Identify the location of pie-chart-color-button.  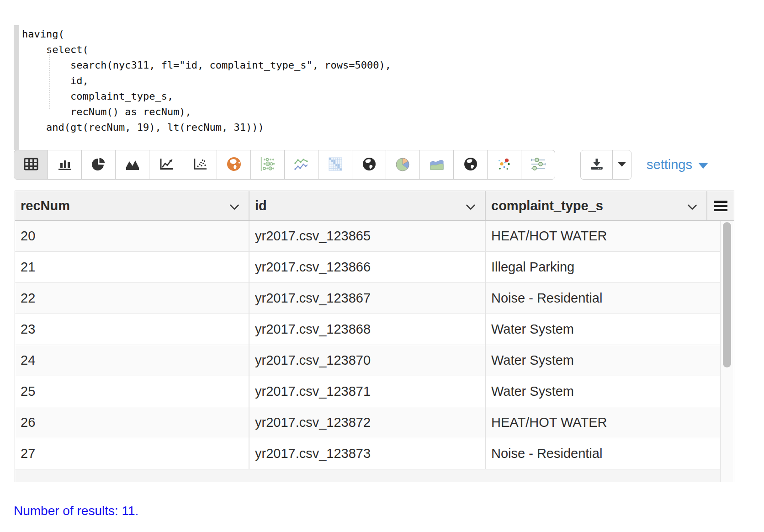
(403, 165).